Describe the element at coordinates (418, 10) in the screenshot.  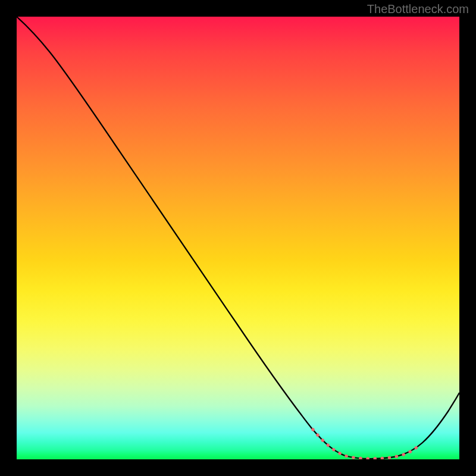
I see `watermark-text: TheBottleneck.com` at that location.